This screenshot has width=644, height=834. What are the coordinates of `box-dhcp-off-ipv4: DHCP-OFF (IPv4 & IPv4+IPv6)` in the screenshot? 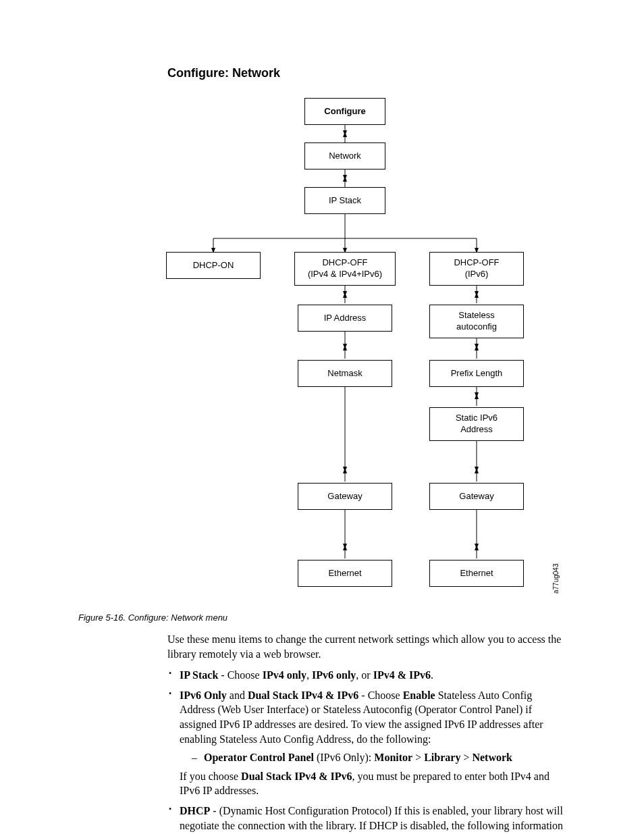 It's located at (345, 269).